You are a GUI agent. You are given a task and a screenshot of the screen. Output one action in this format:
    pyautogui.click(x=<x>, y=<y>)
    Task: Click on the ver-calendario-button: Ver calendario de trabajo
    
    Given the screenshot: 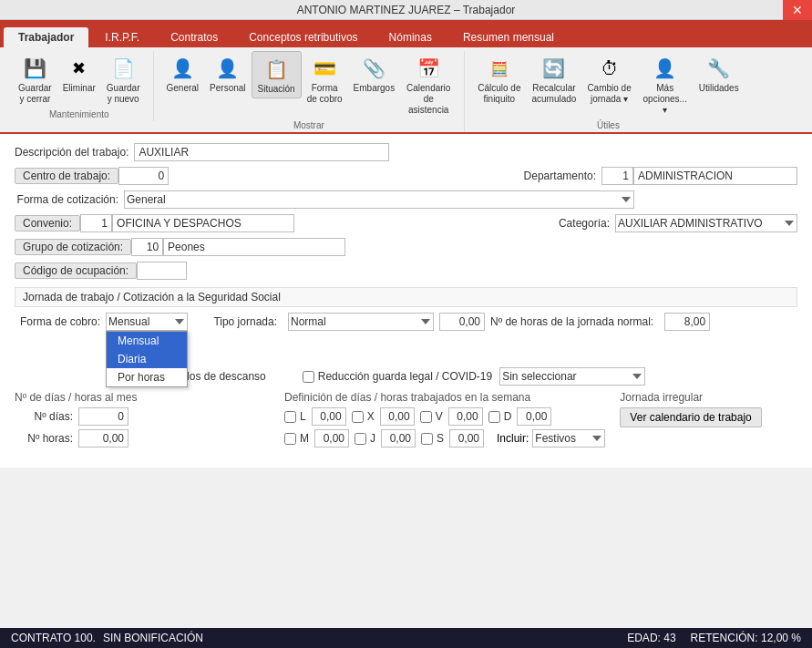 What is the action you would take?
    pyautogui.click(x=691, y=417)
    